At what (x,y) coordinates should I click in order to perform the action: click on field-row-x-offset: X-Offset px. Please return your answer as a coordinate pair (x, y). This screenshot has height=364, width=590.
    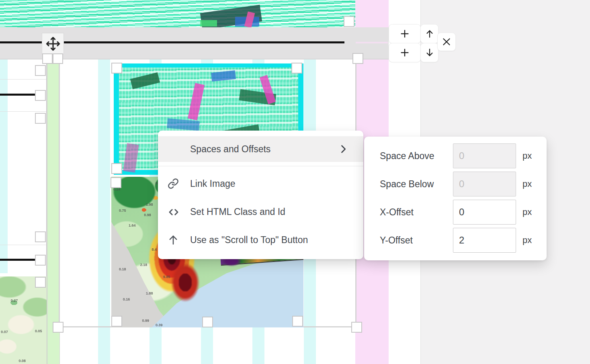
    Looking at the image, I should click on (455, 212).